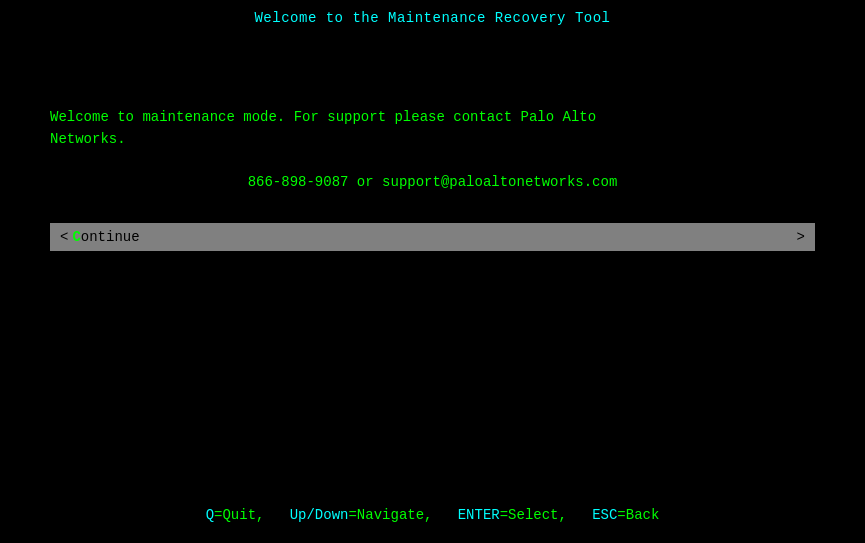 This screenshot has width=865, height=543. Describe the element at coordinates (801, 237) in the screenshot. I see `bracket-right: >` at that location.